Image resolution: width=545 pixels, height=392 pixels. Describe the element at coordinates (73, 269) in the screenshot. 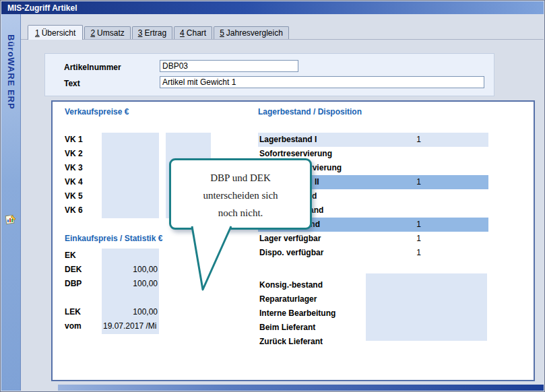

I see `dek-label: DEK` at that location.